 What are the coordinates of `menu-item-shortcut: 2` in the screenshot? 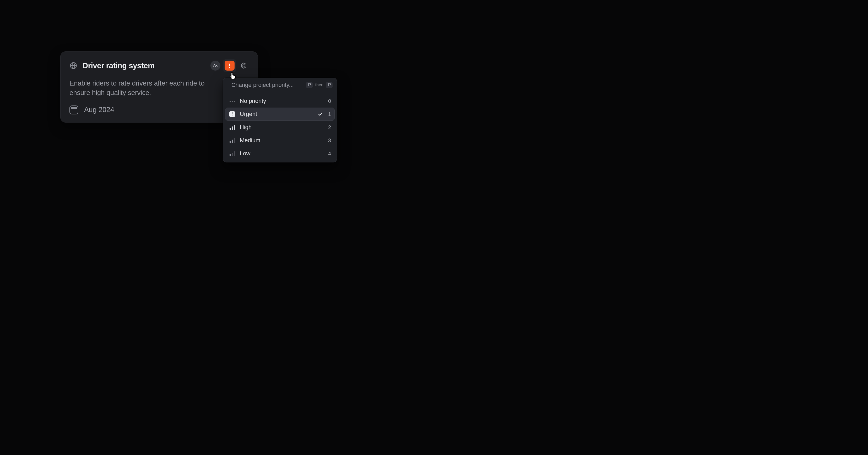 It's located at (329, 127).